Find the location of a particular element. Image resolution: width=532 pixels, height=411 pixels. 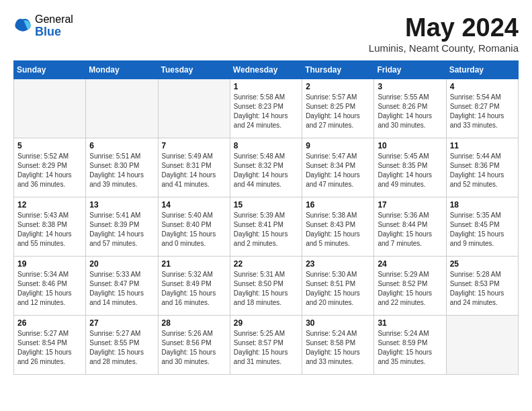

day-number: 27 is located at coordinates (122, 323).